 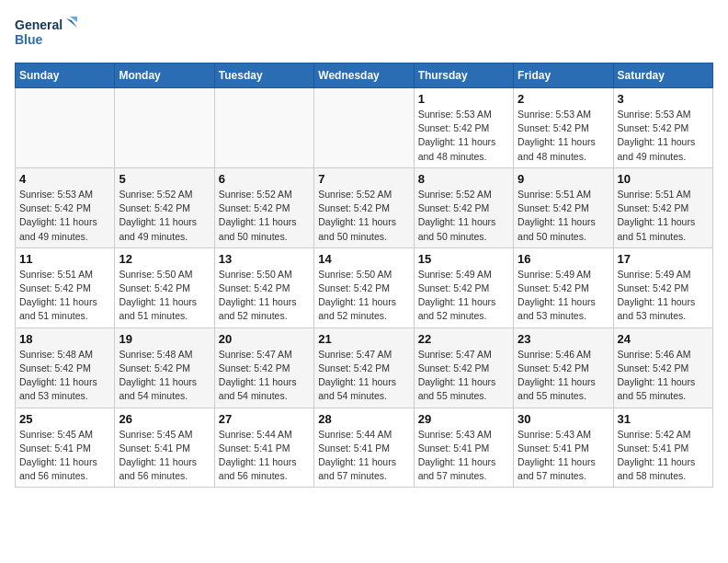 I want to click on day-number: 31, so click(x=664, y=419).